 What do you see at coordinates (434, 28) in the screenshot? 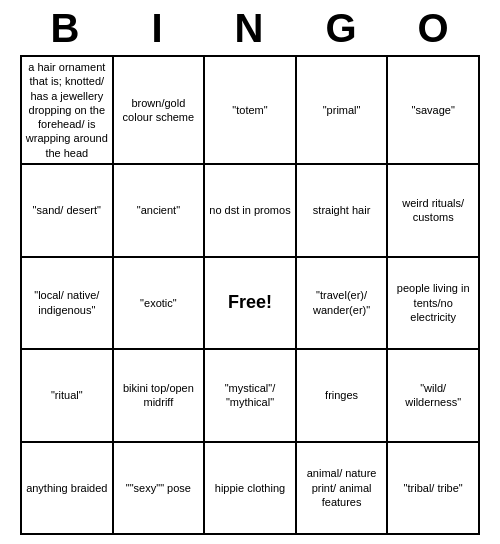
I see `title-o: O` at bounding box center [434, 28].